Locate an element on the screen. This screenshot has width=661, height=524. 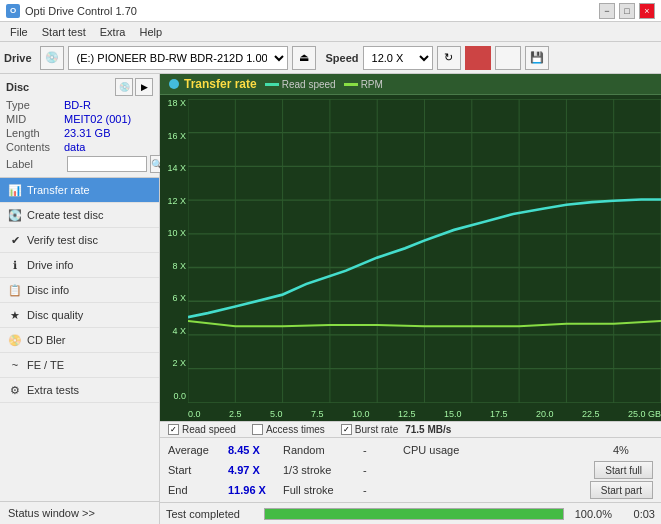
average-key: Average is located at coordinates (198, 450).